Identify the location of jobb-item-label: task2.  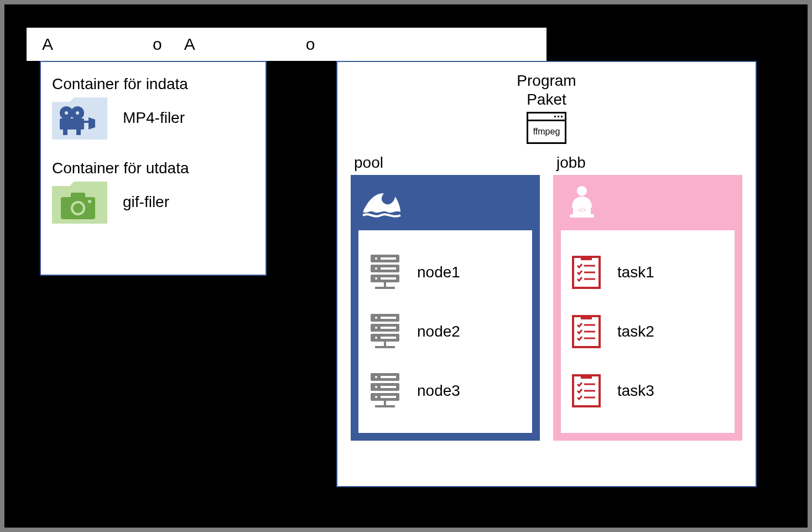
(636, 332).